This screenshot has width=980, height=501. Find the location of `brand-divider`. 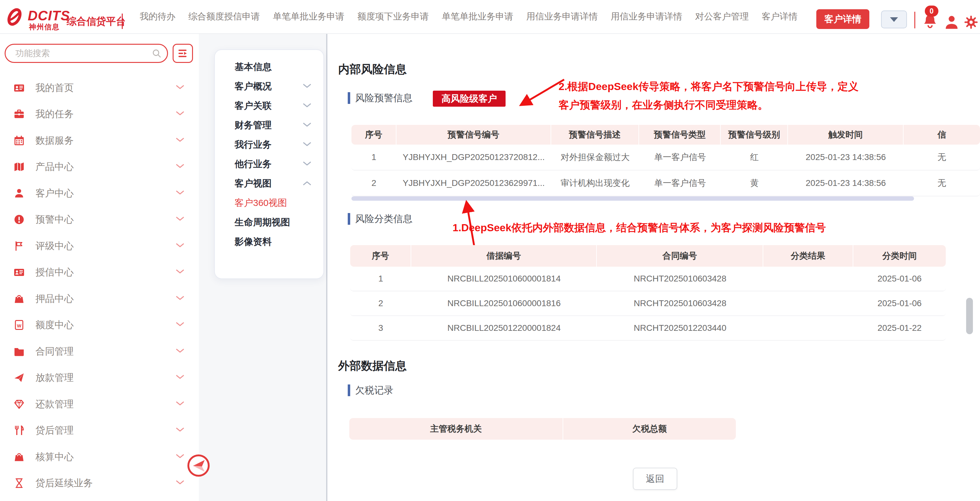

brand-divider is located at coordinates (123, 21).